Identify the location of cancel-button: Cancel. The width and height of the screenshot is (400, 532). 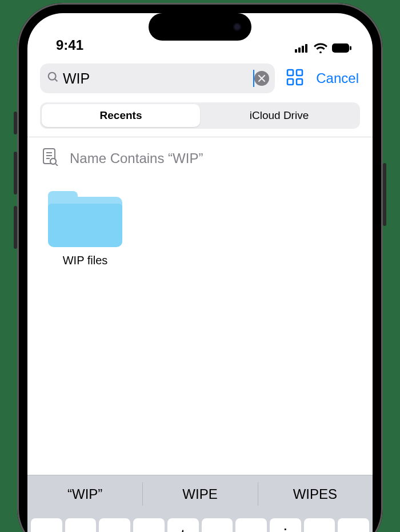
(337, 78).